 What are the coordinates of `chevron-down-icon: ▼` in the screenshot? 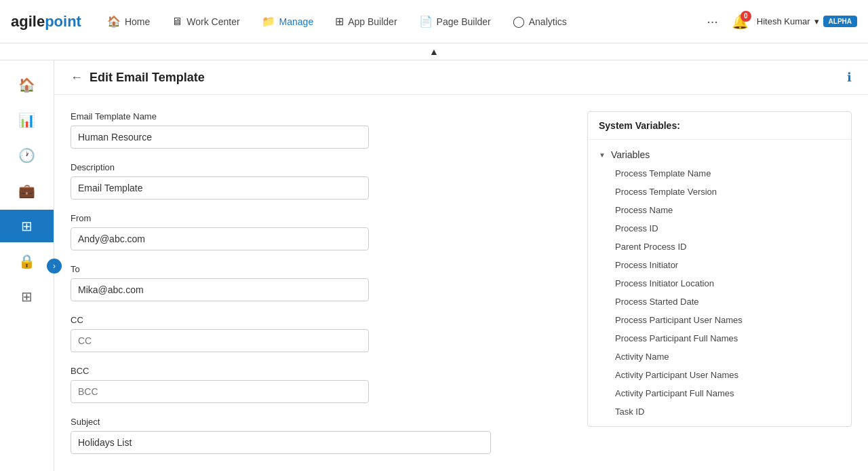 It's located at (602, 155).